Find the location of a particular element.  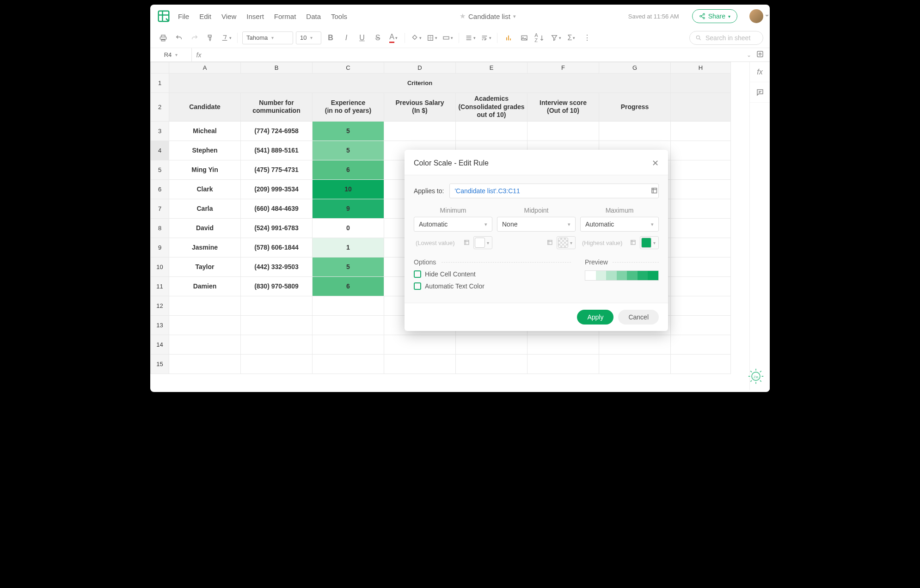

assistant-icon: Zia is located at coordinates (756, 376).